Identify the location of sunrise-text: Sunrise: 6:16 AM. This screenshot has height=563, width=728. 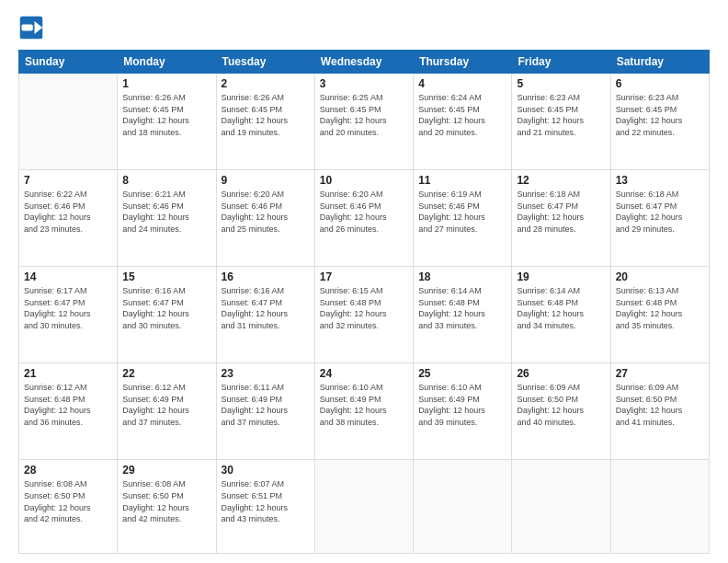
(154, 291).